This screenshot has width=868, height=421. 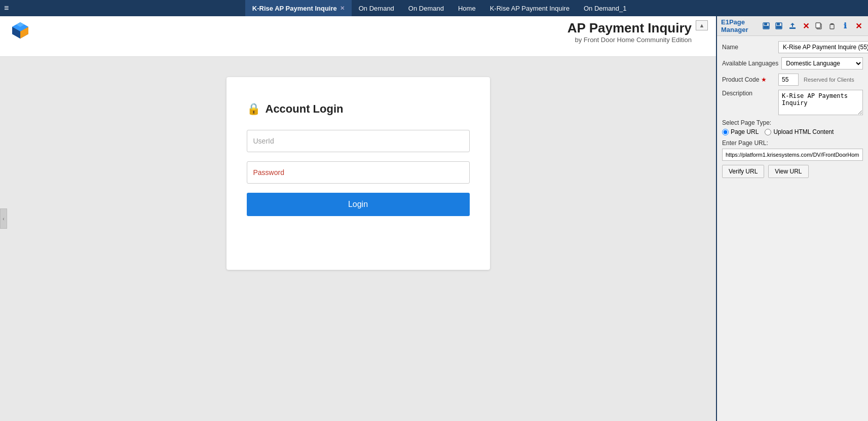 I want to click on product-code-field-row: Product Code ★ Reserved for Clients, so click(x=792, y=80).